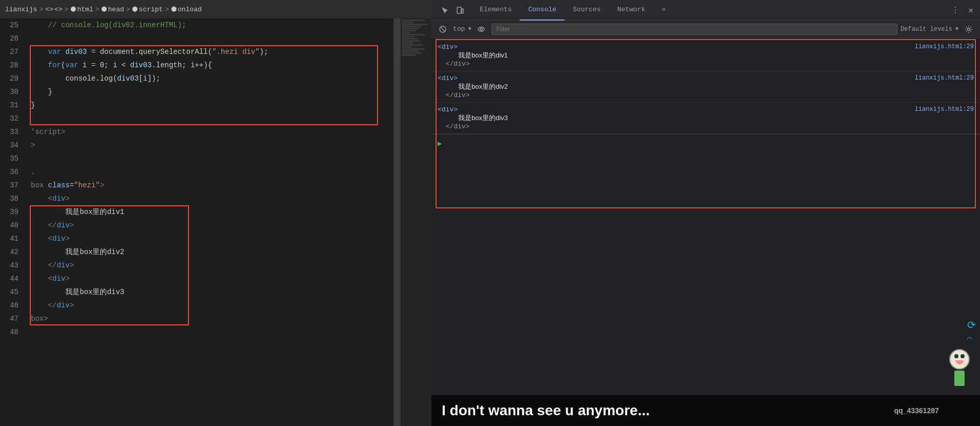  I want to click on prompt-arrow: ▶, so click(440, 144).